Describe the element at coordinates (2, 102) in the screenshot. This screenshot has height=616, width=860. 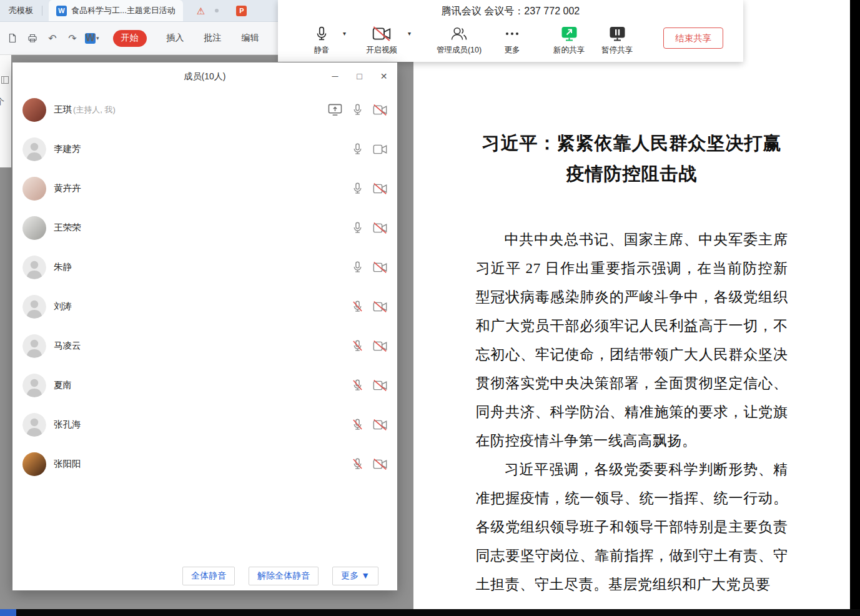
I see `side-label: 个` at that location.